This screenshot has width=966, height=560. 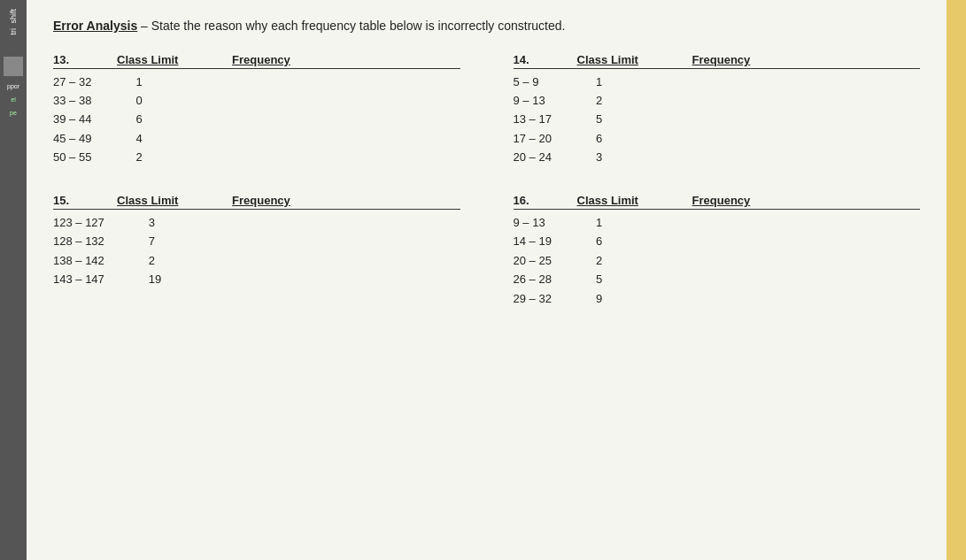 What do you see at coordinates (257, 120) in the screenshot?
I see `table-13-data: 27 – 32 33 – 38 39 – 44 45 – 49 50 – 55 …` at bounding box center [257, 120].